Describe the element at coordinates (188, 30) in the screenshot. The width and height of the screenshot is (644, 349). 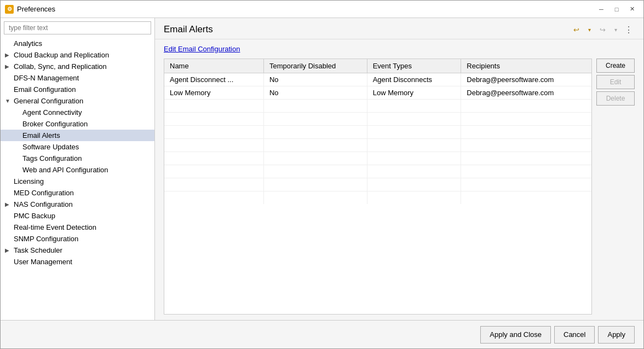
I see `page-title: Email Alerts` at that location.